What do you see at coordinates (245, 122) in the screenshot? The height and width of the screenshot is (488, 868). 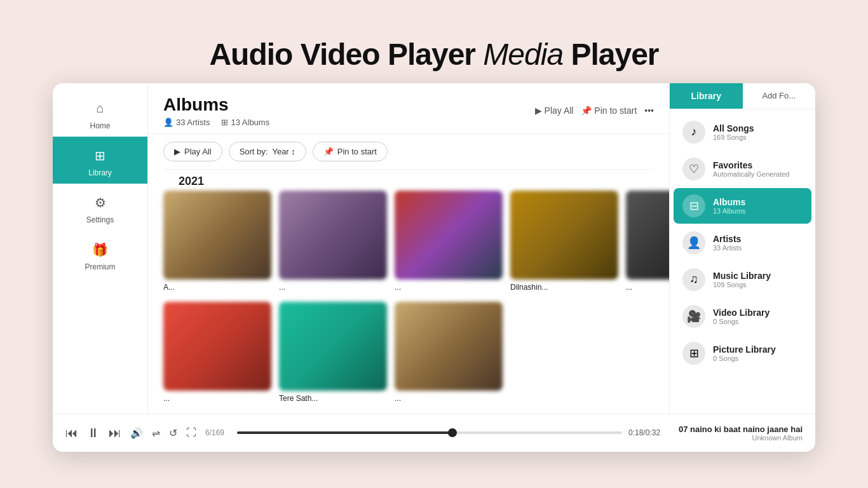 I see `albums-count: ⊞ 13 Albums` at bounding box center [245, 122].